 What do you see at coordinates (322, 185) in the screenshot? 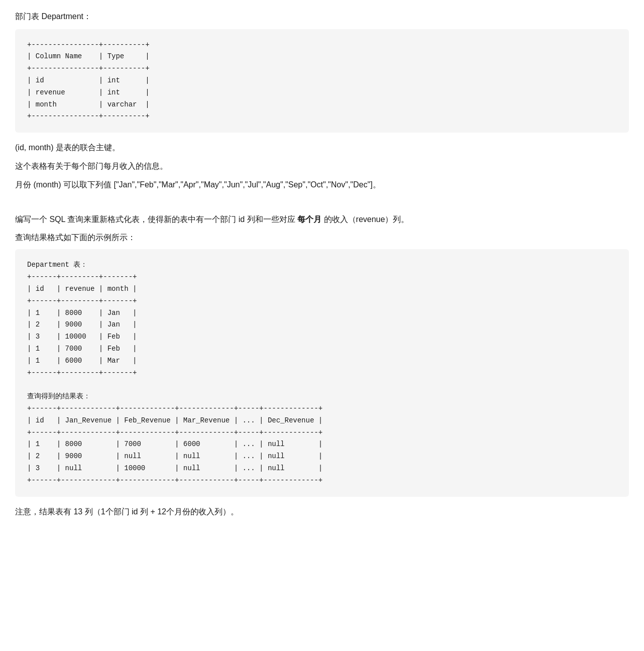
I see `desc-3: 月份 (month) 可以取下列值 ["Jan","Feb","Mar","Ap…` at bounding box center [322, 185].